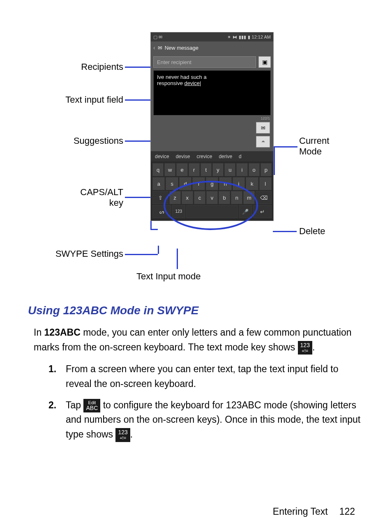  I want to click on key-i: i, so click(242, 170).